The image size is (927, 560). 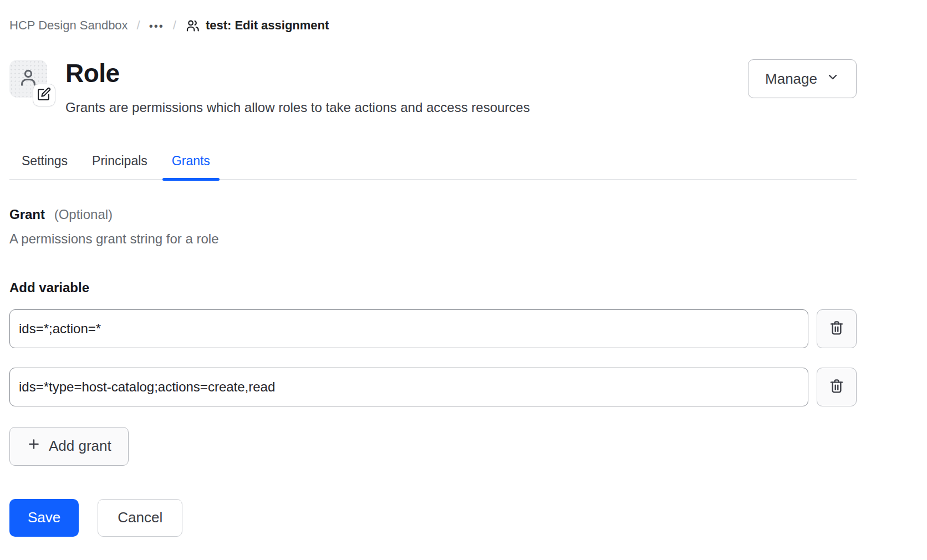 I want to click on breadcrumb-item-current: test: Edit assignment, so click(x=257, y=26).